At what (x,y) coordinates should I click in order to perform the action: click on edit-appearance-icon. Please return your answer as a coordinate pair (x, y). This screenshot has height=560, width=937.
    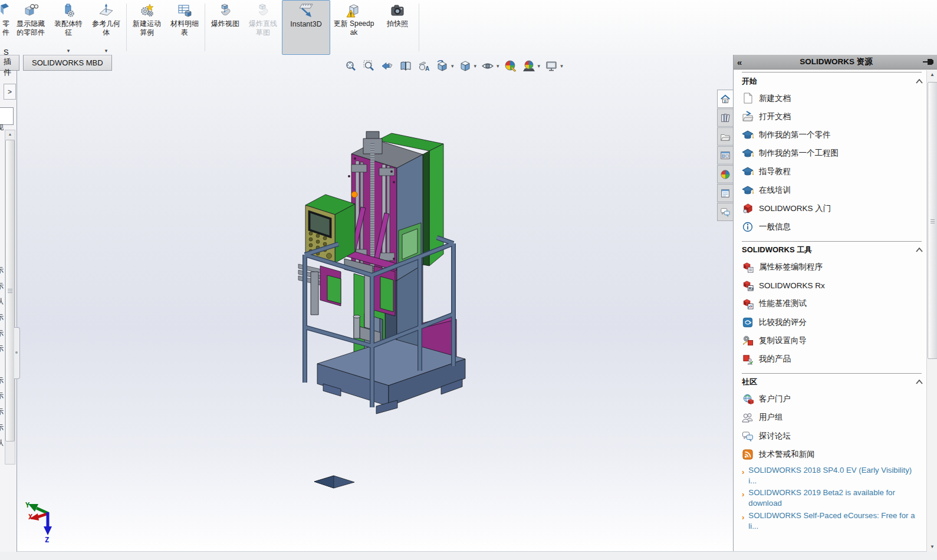
    Looking at the image, I should click on (511, 66).